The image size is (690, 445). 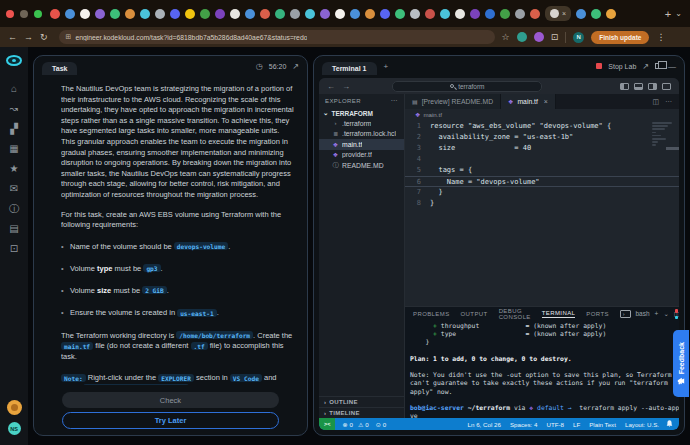 I want to click on reload-icon: ↻, so click(x=44, y=38).